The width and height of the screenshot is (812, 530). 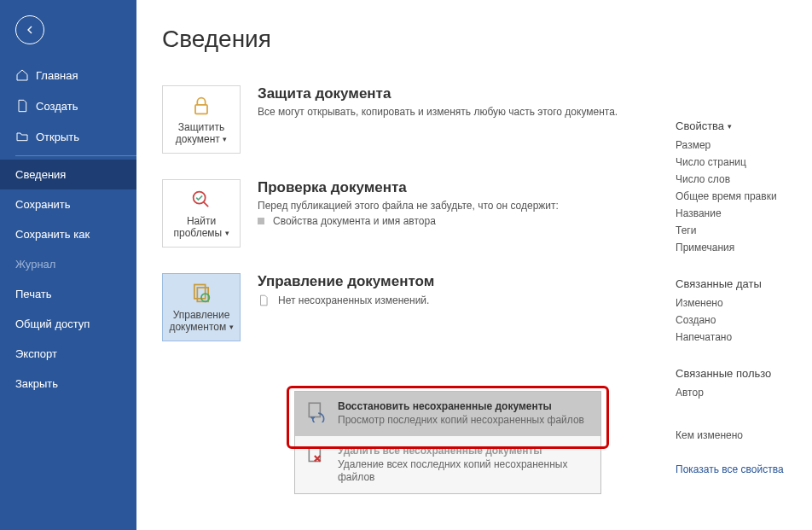 What do you see at coordinates (740, 393) in the screenshot?
I see `prop-author: Автор` at bounding box center [740, 393].